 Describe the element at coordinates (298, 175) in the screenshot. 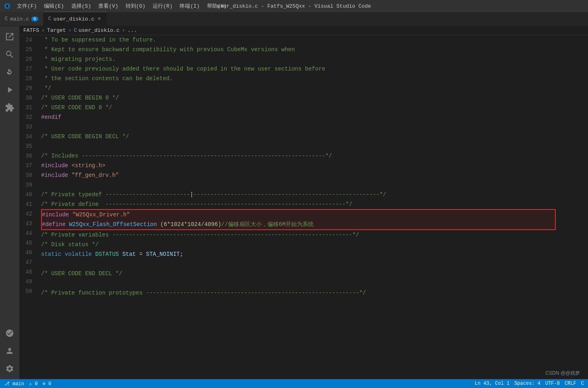

I see `code-line-38: #include "ff_gen_drv.h"` at that location.